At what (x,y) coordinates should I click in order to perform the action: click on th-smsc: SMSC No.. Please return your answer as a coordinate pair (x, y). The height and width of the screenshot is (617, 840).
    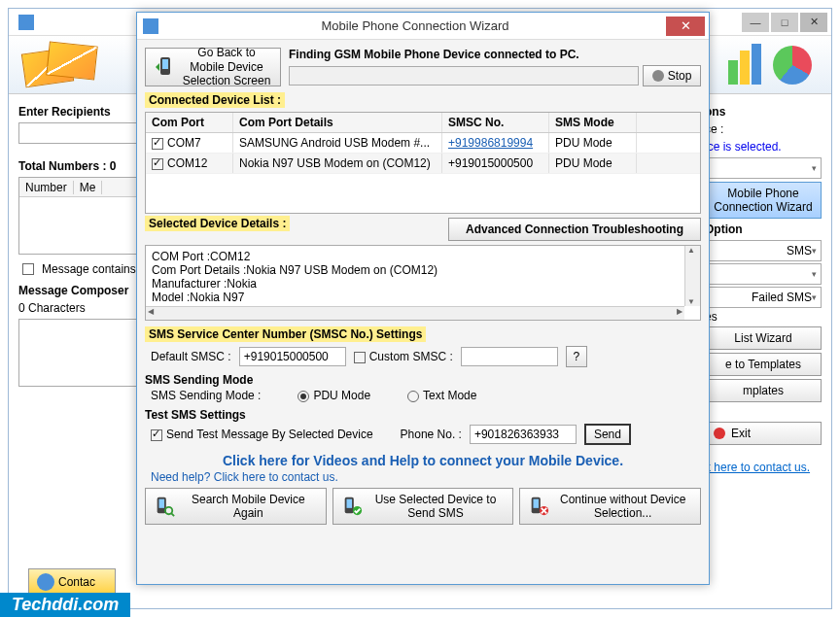
    Looking at the image, I should click on (496, 122).